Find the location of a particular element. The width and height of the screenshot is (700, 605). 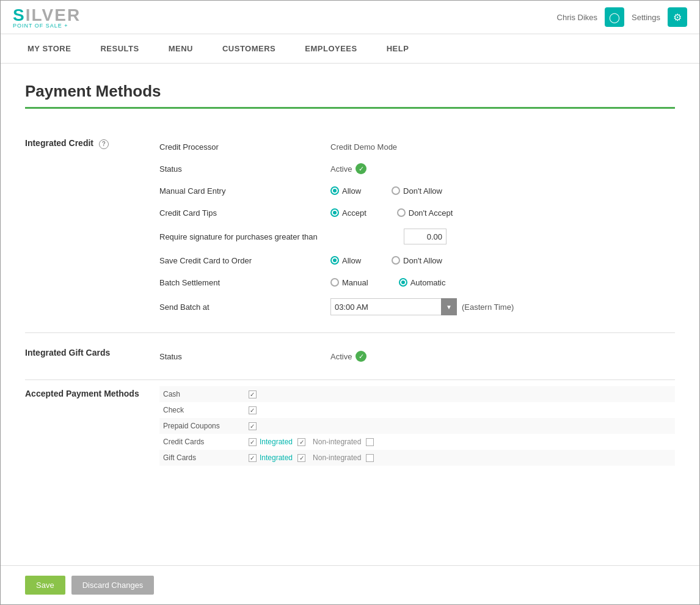

gift-nonintegrated-label: Non-integrated is located at coordinates (337, 458).